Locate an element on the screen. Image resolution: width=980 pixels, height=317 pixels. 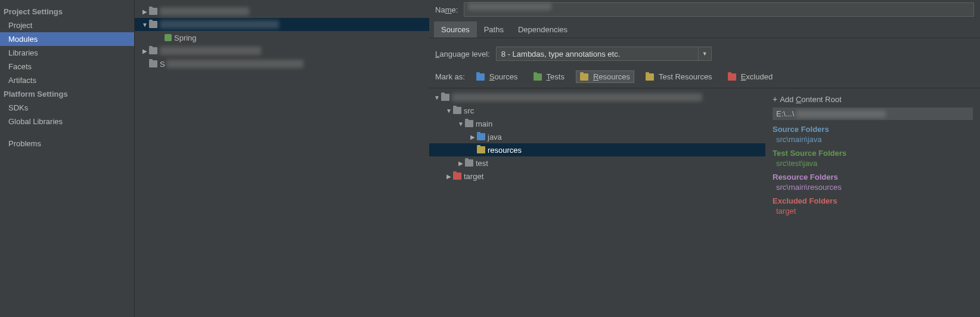
sidebar-item-sdks: SDKs is located at coordinates (67, 107).